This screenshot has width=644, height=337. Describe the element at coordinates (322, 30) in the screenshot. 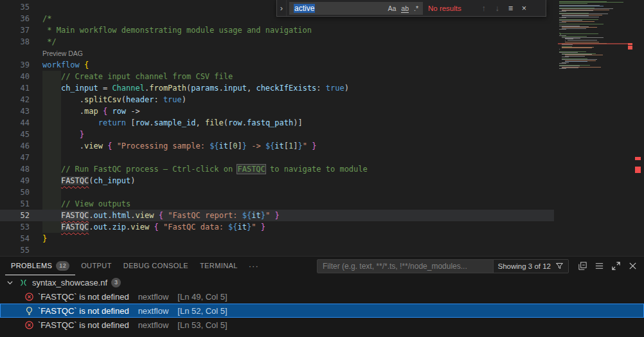

I see `code-line-37: 37 * Main workflow demonstrating module …` at that location.